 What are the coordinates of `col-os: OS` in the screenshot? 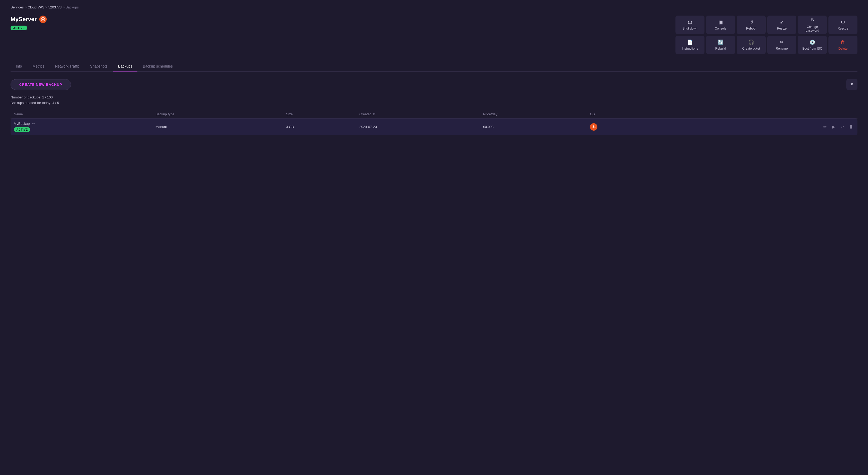 It's located at (622, 114).